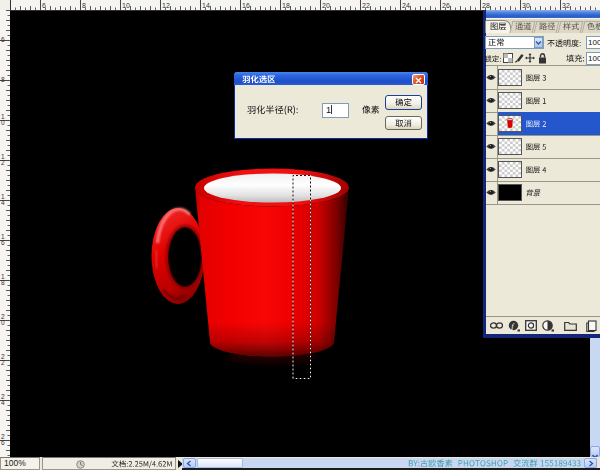  Describe the element at coordinates (566, 6) in the screenshot. I see `svg-text: 32` at that location.